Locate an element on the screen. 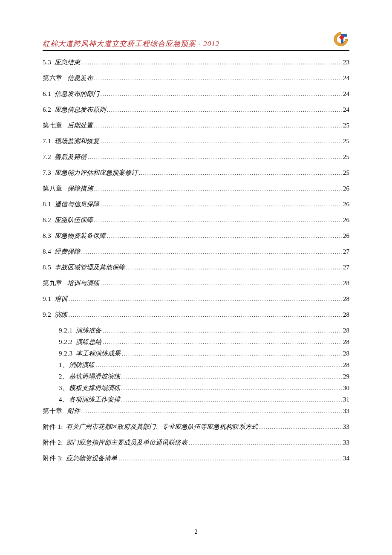 This screenshot has height=555, width=392. toc-title: 消防演练 is located at coordinates (82, 365).